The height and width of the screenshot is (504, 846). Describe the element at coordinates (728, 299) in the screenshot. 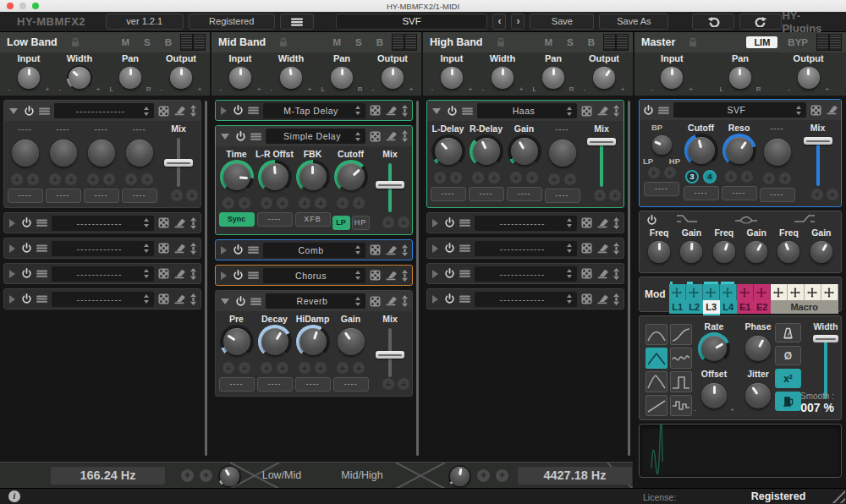

I see `mod-source-L4: L4` at that location.